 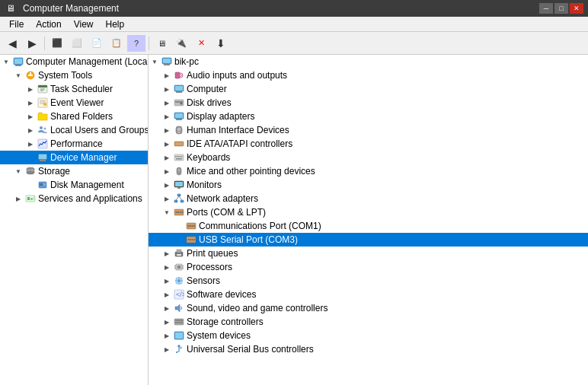 What do you see at coordinates (369, 171) in the screenshot?
I see `right-tree-mice: ▶ Mice and other pointing devices` at bounding box center [369, 171].